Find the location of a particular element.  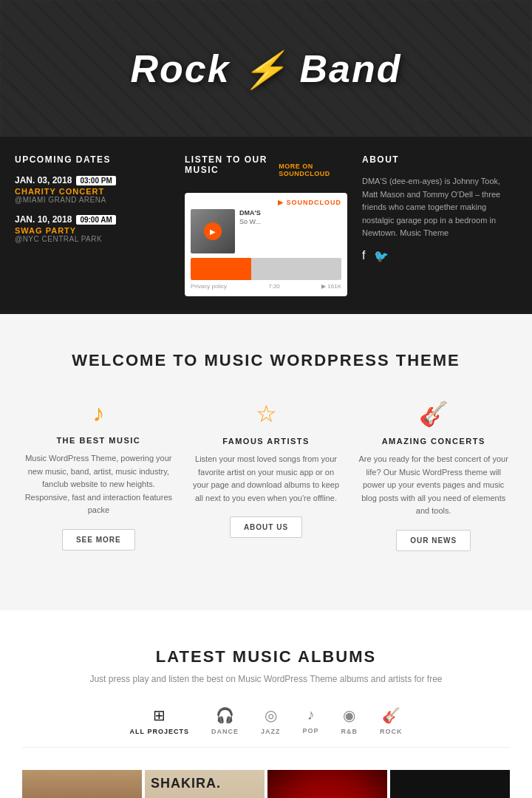

upcoming-dates-title: UPCOMING DATES is located at coordinates (92, 160).